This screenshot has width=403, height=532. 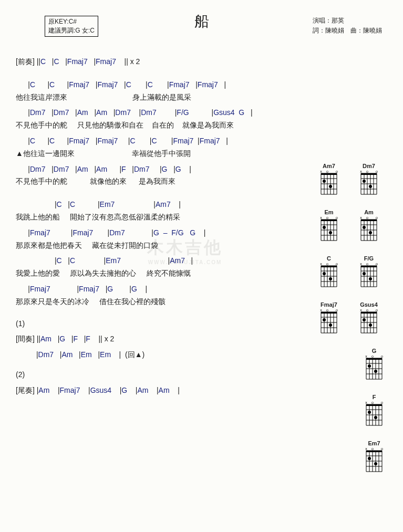 I want to click on v1-chords-3: |C |C |Fmaj7 |Fmaj7 |C |C |Fmaj7 |Fmaj7 …, so click(x=160, y=141).